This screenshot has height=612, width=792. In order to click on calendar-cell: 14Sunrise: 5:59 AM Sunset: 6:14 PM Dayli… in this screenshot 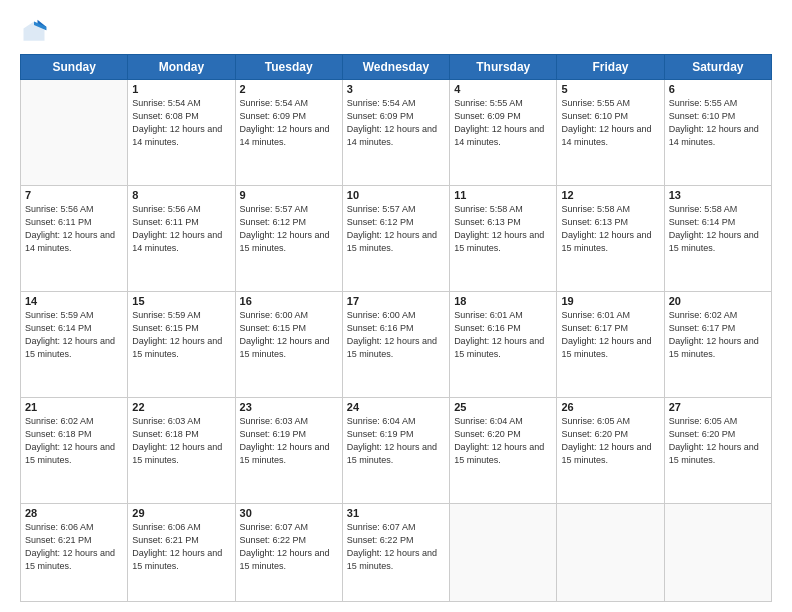, I will do `click(74, 344)`.